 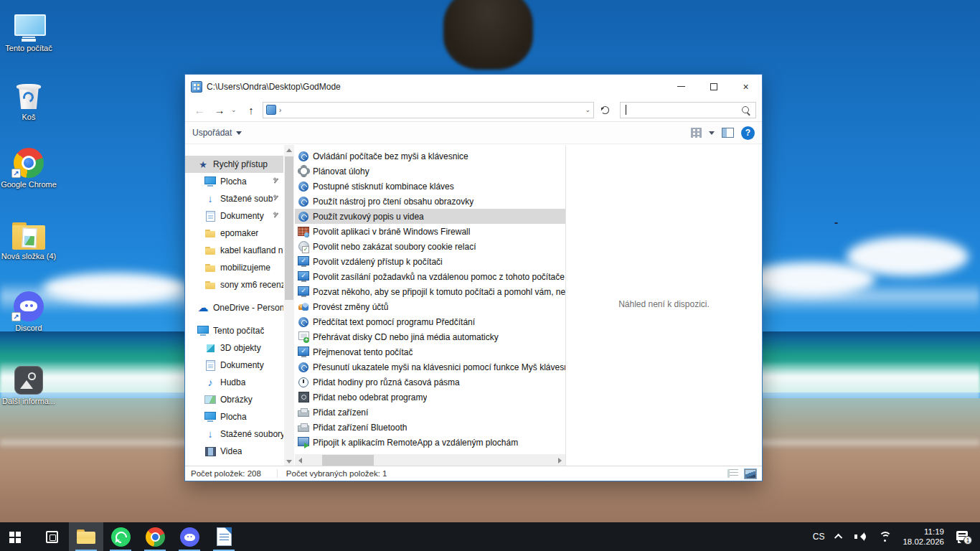 I want to click on minimize-button, so click(x=682, y=86).